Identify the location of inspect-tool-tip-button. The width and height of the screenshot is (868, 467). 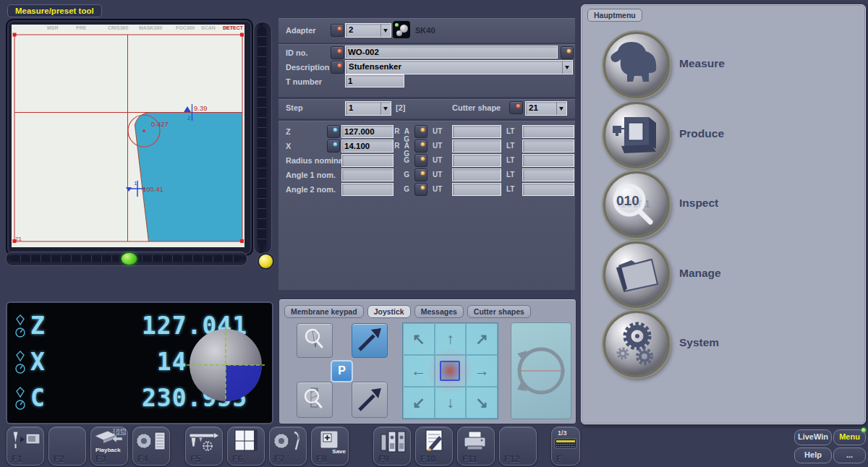
(315, 340).